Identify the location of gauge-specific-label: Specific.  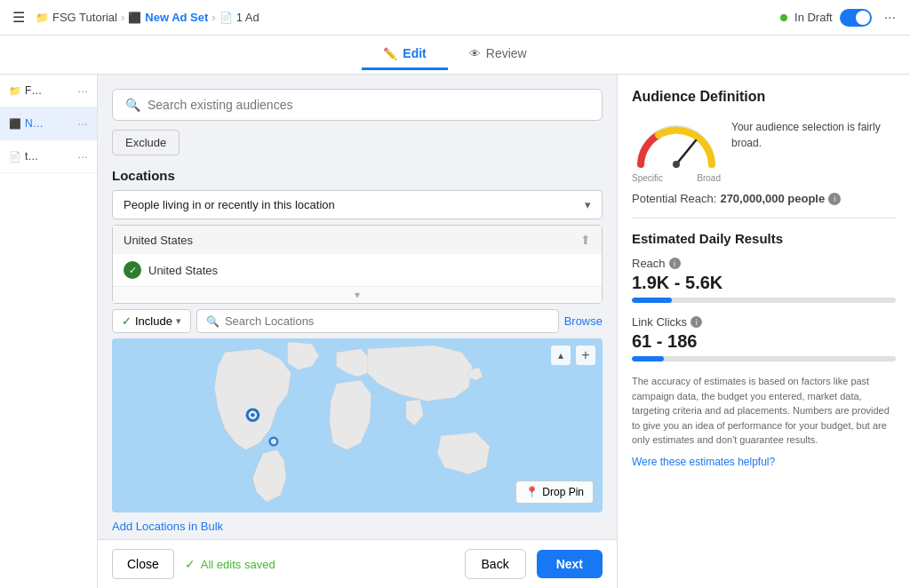
(647, 178).